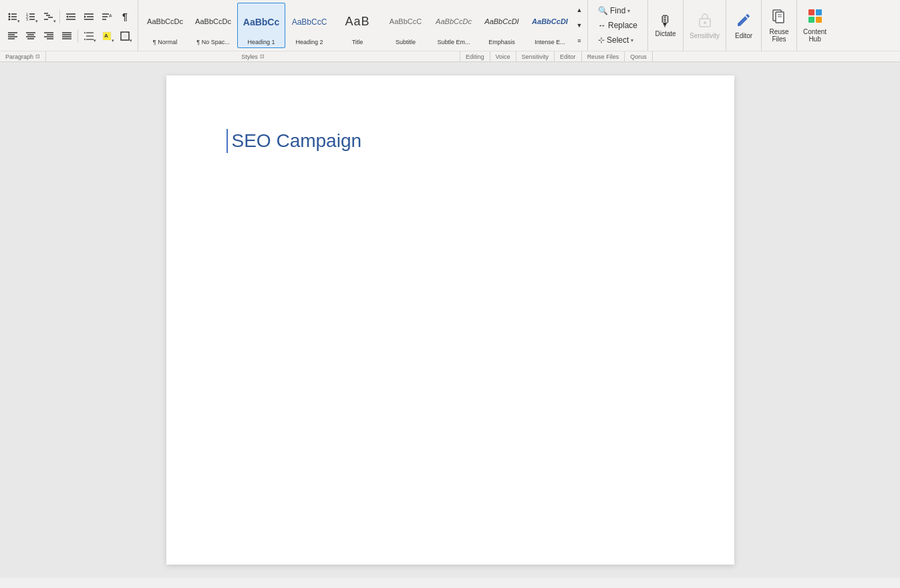 The image size is (900, 588). Describe the element at coordinates (815, 17) in the screenshot. I see `content-hub-icon` at that location.